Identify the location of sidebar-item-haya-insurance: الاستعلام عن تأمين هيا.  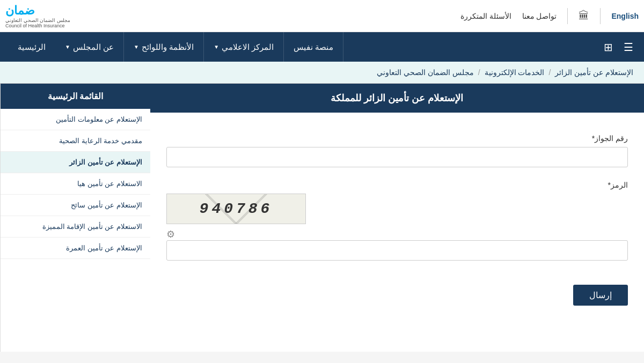
(75, 184).